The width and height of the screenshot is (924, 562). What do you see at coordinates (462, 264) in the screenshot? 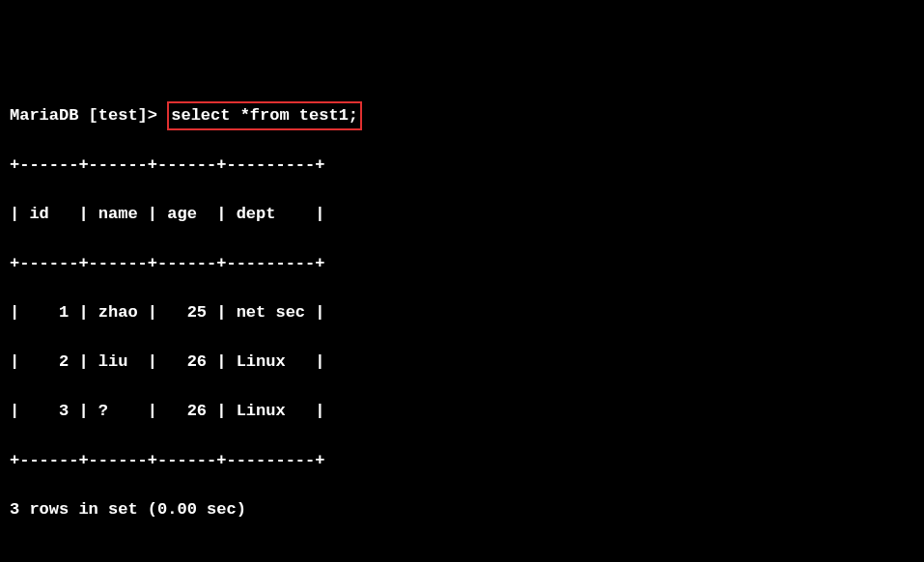
I see `table1-sep-mid: +------+------+------+---------+` at bounding box center [462, 264].